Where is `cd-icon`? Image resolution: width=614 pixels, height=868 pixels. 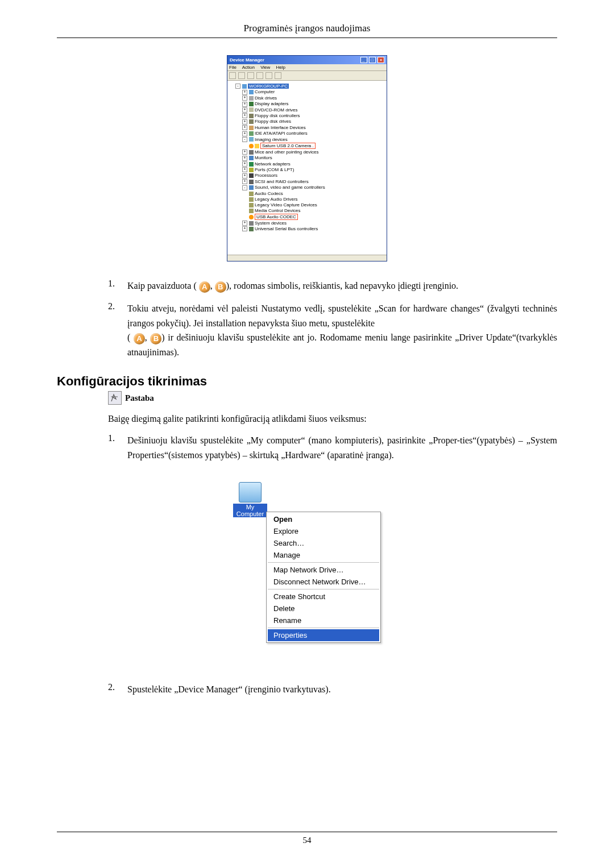 cd-icon is located at coordinates (251, 110).